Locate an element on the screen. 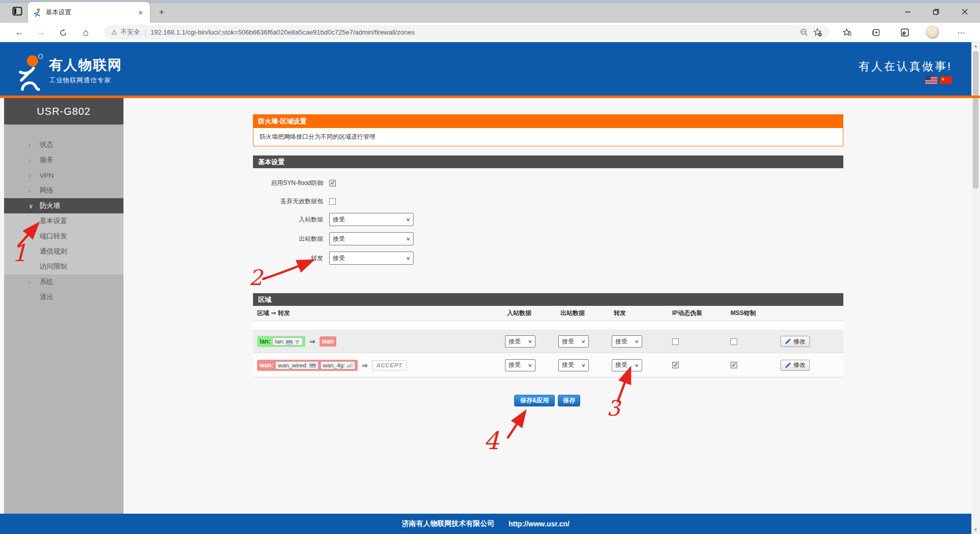 Image resolution: width=980 pixels, height=534 pixels. zoom-out-button is located at coordinates (804, 33).